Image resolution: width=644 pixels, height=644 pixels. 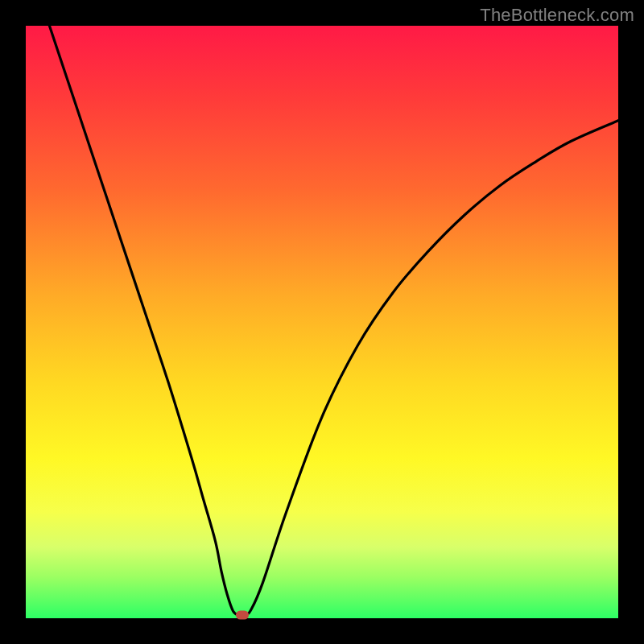 What do you see at coordinates (557, 15) in the screenshot?
I see `watermark-label: TheBottleneck.com` at bounding box center [557, 15].